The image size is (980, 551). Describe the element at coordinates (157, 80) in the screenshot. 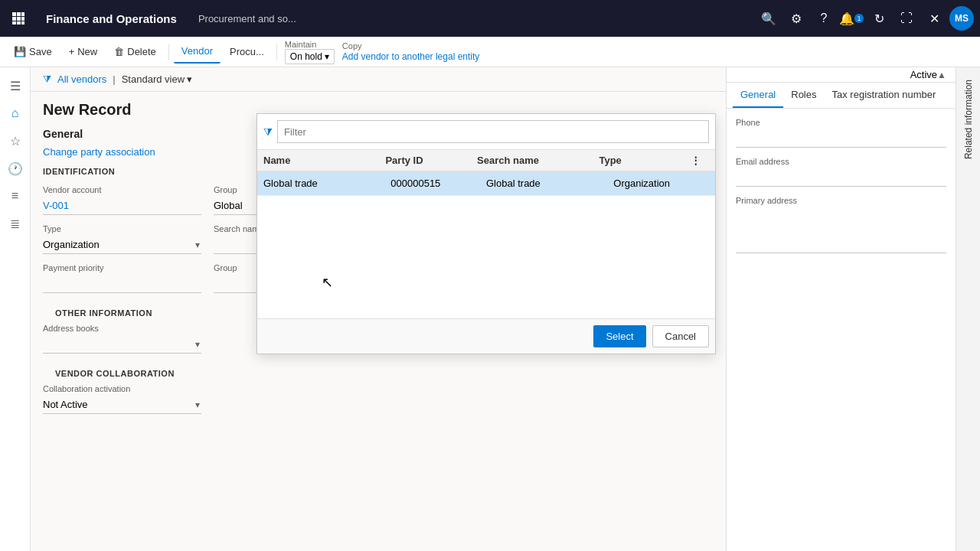

I see `standard-view-dropdown: Standard view ▾` at that location.